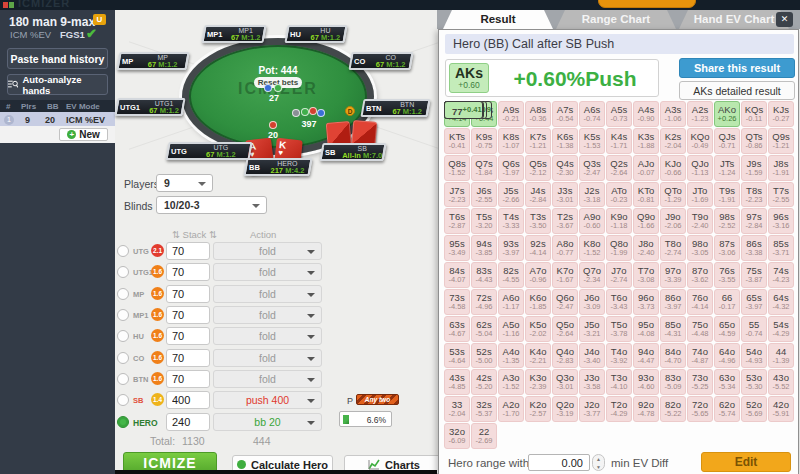 The height and width of the screenshot is (474, 800). What do you see at coordinates (592, 275) in the screenshot?
I see `hand-cell-Q7o: Q7o-2.34` at bounding box center [592, 275].